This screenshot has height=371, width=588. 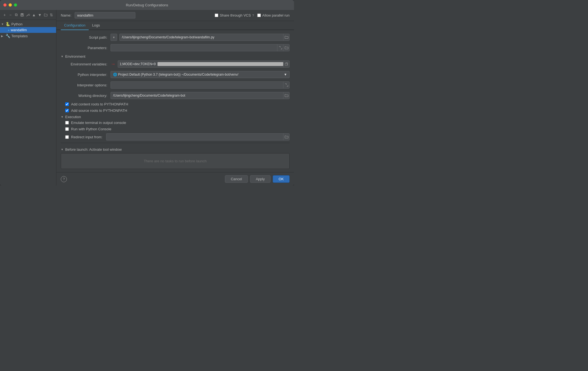 What do you see at coordinates (175, 37) in the screenshot?
I see `script-path-row: Script path: ▼` at bounding box center [175, 37].